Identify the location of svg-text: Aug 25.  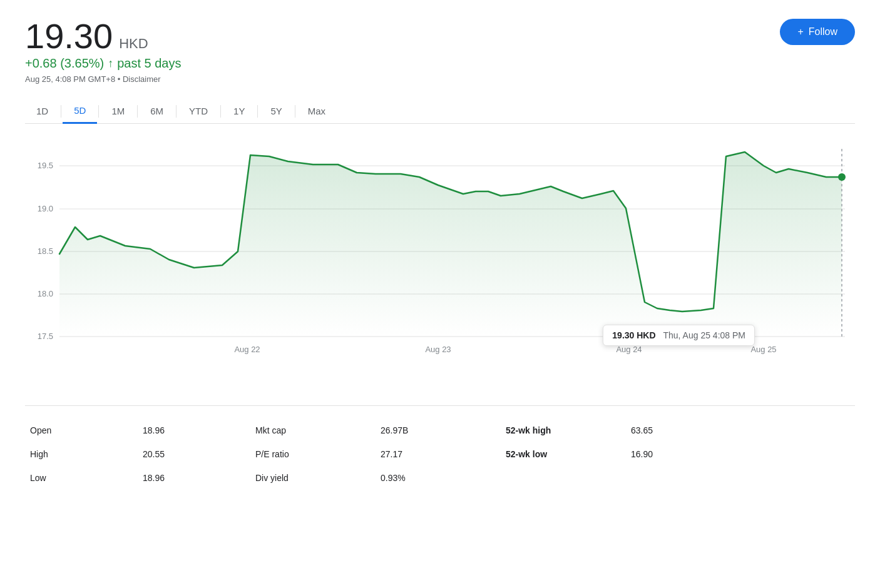
(764, 349).